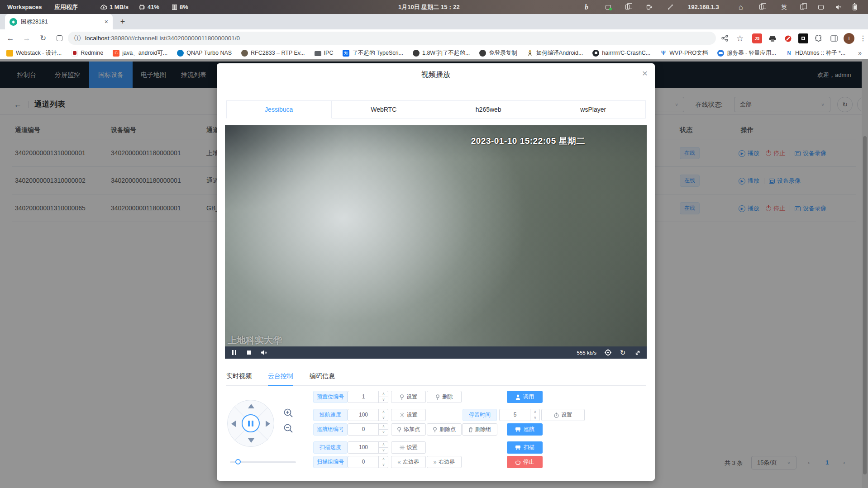 This screenshot has width=868, height=488. What do you see at coordinates (263, 462) in the screenshot?
I see `ptz-speed-slider` at bounding box center [263, 462].